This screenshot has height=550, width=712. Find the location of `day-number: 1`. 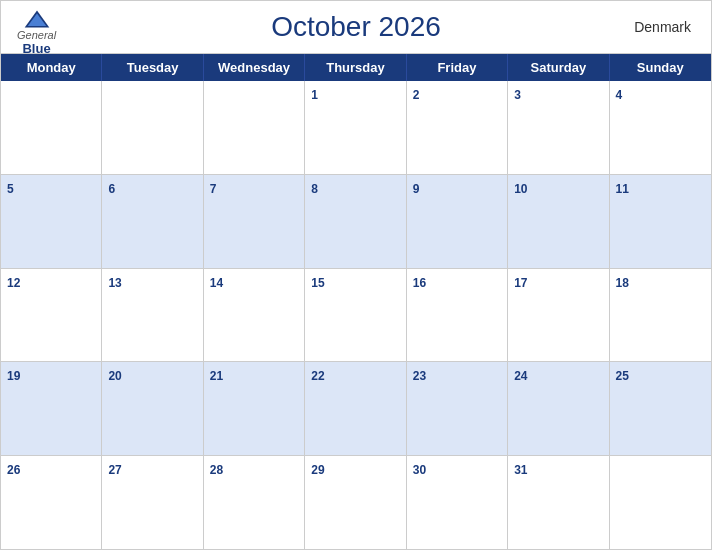

day-number: 1 is located at coordinates (314, 95).